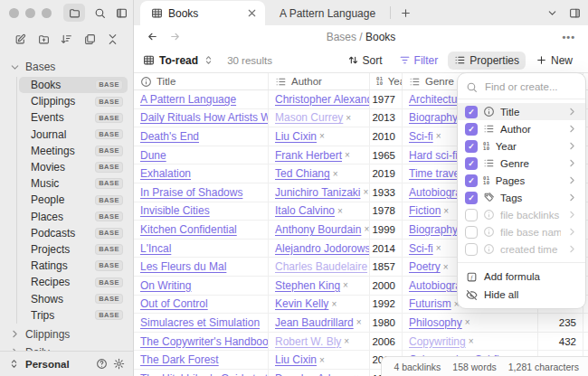  Describe the element at coordinates (318, 193) in the screenshot. I see `author-link: Junichiro Tanizaki` at that location.